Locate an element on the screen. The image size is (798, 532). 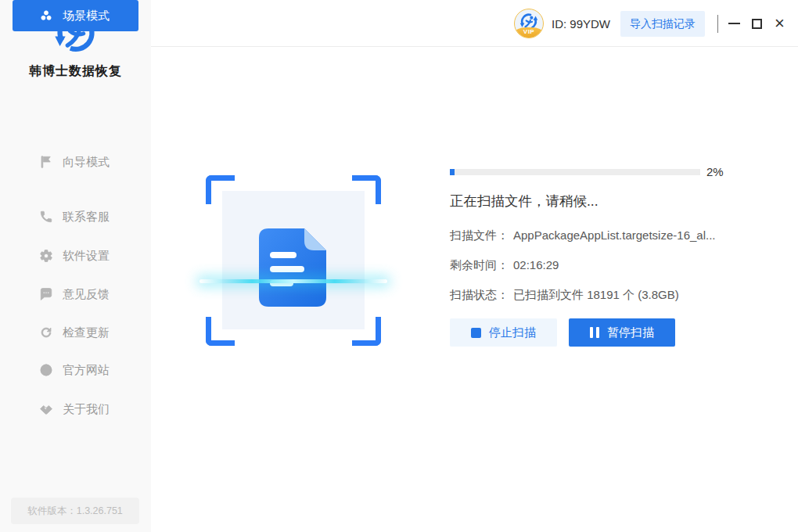
user-id: ID: 99YDW is located at coordinates (581, 23).